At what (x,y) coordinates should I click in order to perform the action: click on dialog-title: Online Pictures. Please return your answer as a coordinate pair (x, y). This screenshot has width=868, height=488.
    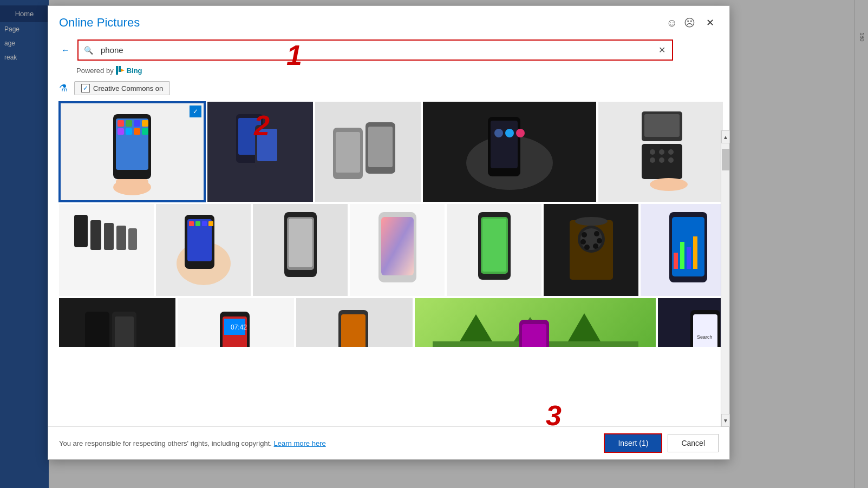
    Looking at the image, I should click on (100, 23).